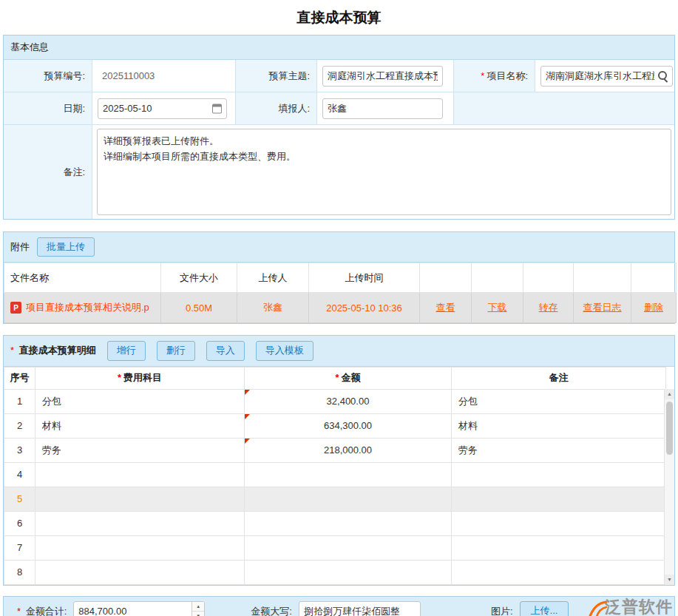  I want to click on remark-cell: 分包, so click(559, 401).